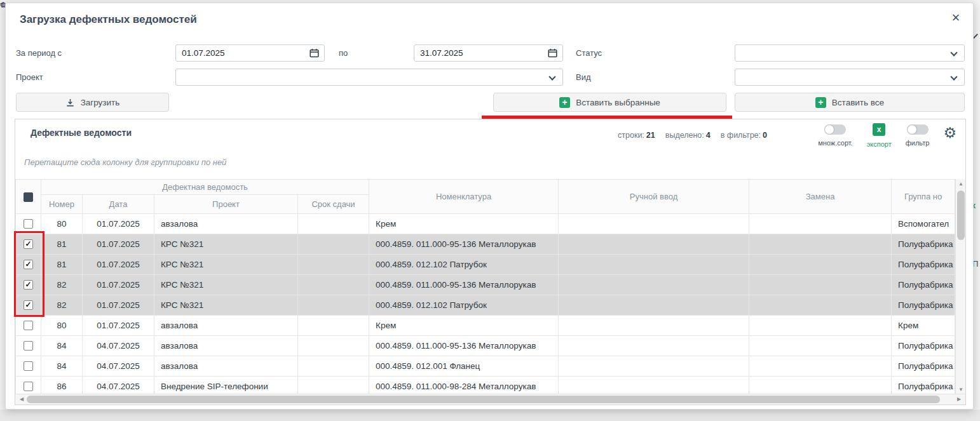 Image resolution: width=980 pixels, height=421 pixels. What do you see at coordinates (486, 224) in the screenshot?
I see `table-row: 8001.07.2025авзаловаКремВспомогател` at bounding box center [486, 224].